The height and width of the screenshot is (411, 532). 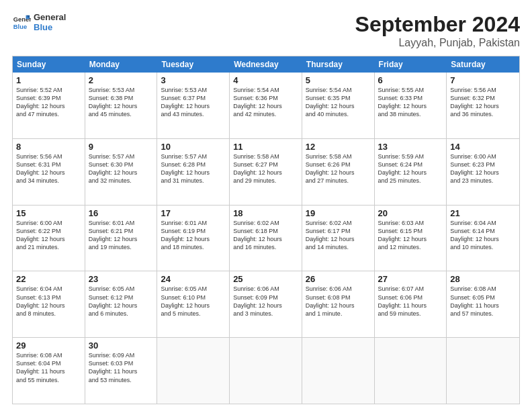 I want to click on day-number: 27, so click(x=411, y=279).